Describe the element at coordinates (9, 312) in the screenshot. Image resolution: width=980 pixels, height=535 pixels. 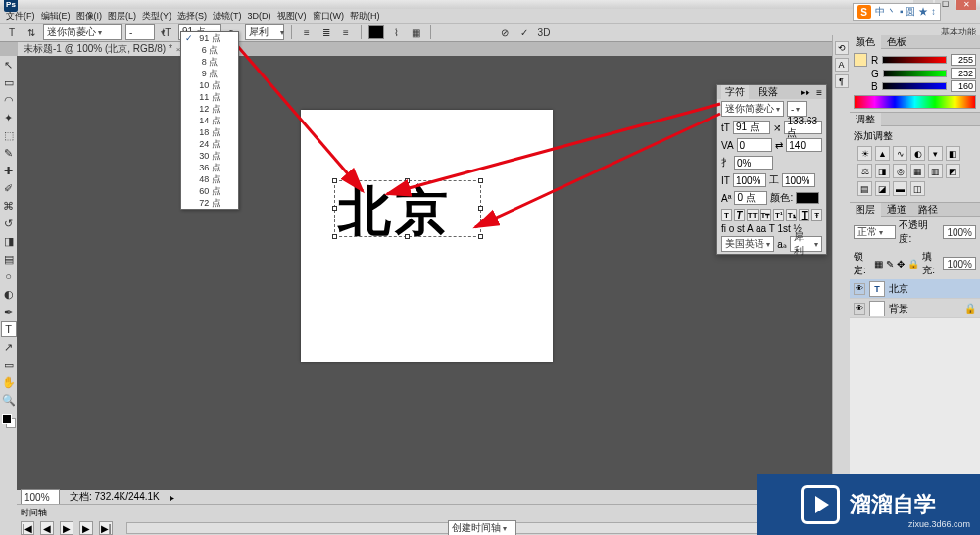
I see `pen-tool-icon: ✒` at that location.